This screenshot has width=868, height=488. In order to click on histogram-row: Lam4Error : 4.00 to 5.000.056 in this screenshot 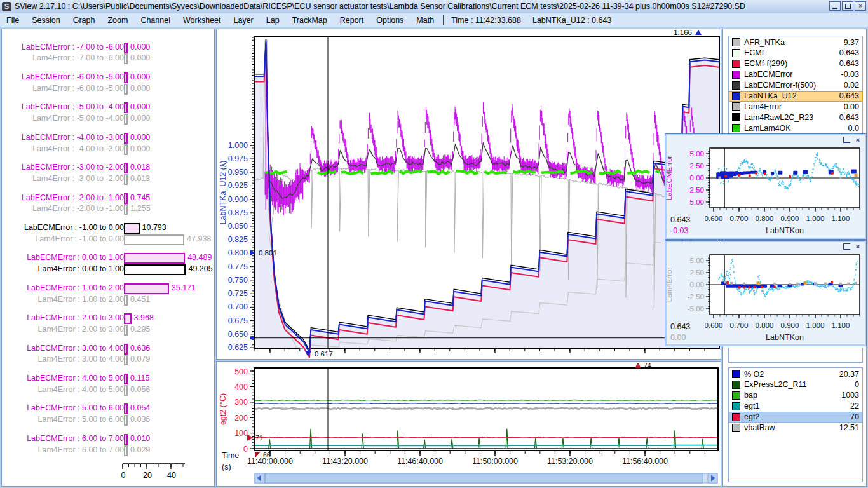, I will do `click(109, 390)`.